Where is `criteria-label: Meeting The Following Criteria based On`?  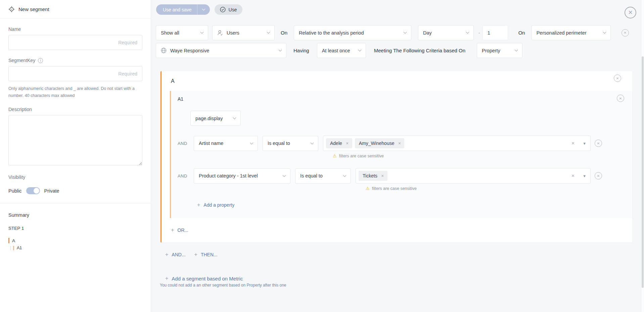
criteria-label: Meeting The Following Criteria based On is located at coordinates (420, 50).